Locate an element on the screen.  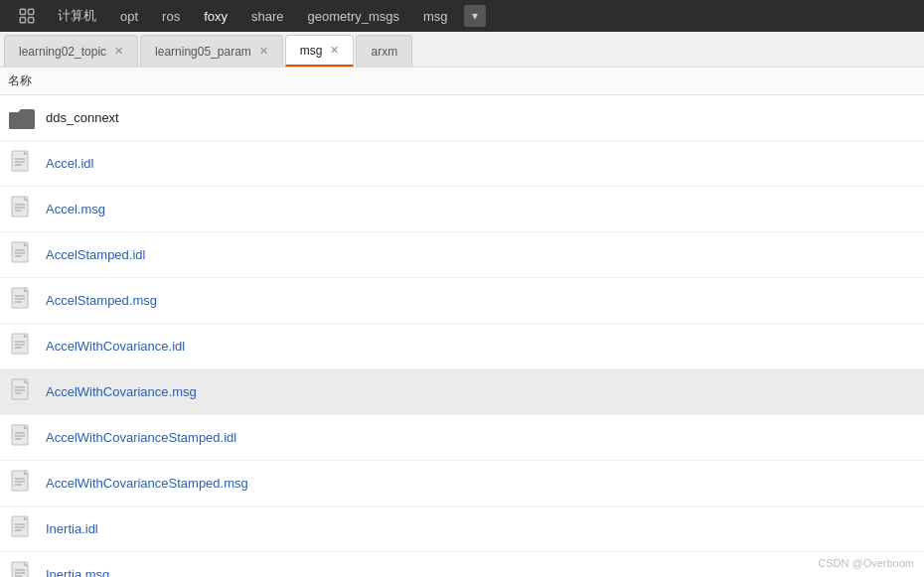
toolbar-item-foxy: foxy is located at coordinates (216, 16).